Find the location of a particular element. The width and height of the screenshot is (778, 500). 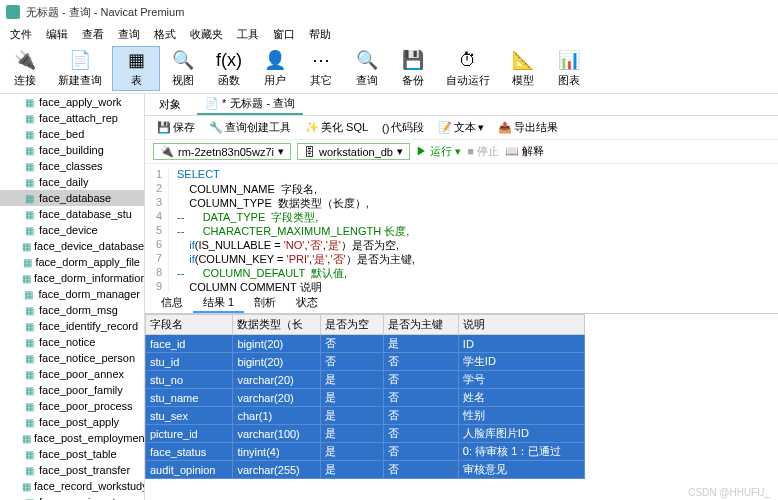

table-face_poor_family: ▦face_poor_family is located at coordinates (72, 390).